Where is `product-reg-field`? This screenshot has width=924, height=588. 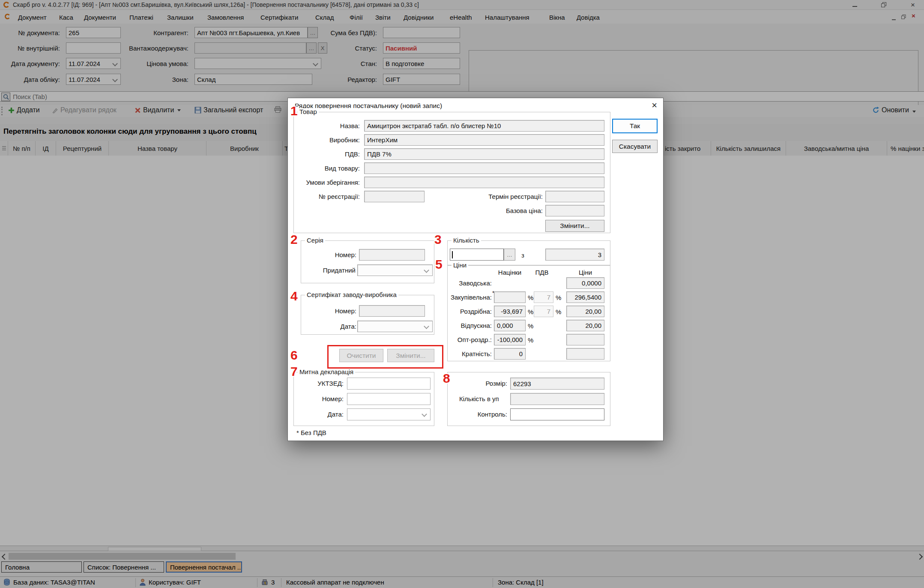
product-reg-field is located at coordinates (394, 196).